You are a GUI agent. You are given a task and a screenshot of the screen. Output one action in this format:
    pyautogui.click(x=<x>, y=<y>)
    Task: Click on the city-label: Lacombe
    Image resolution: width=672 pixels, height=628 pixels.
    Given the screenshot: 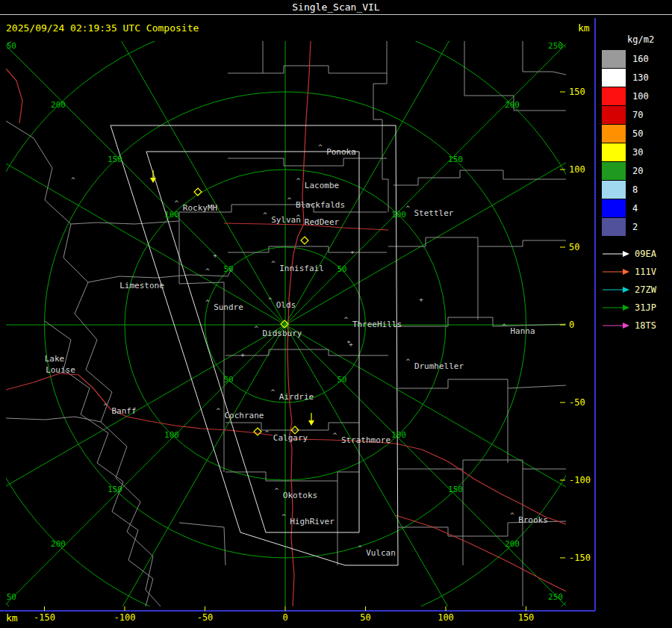 What is the action you would take?
    pyautogui.click(x=322, y=185)
    